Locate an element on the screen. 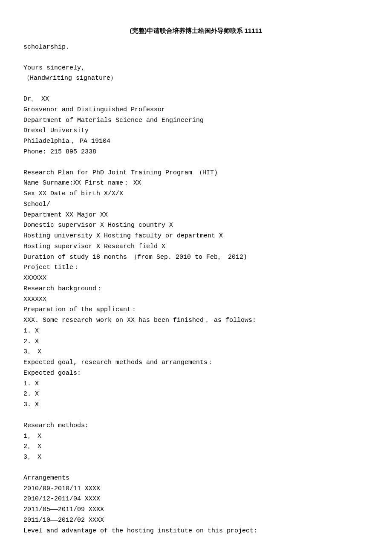 The height and width of the screenshot is (555, 392). name-line: Name Surname:XX First name： XX is located at coordinates (196, 183).